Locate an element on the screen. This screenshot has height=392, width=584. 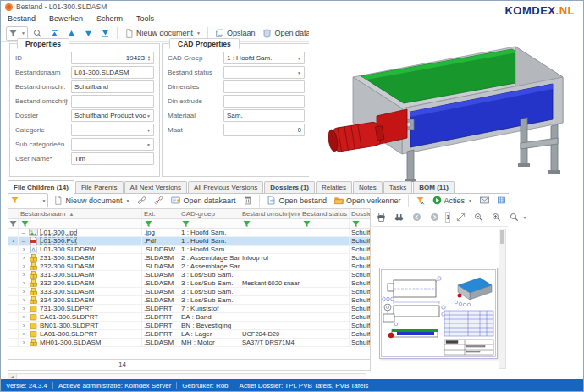
cell-bestandsnaam: › 332-300.SLDASM is located at coordinates (80, 283).